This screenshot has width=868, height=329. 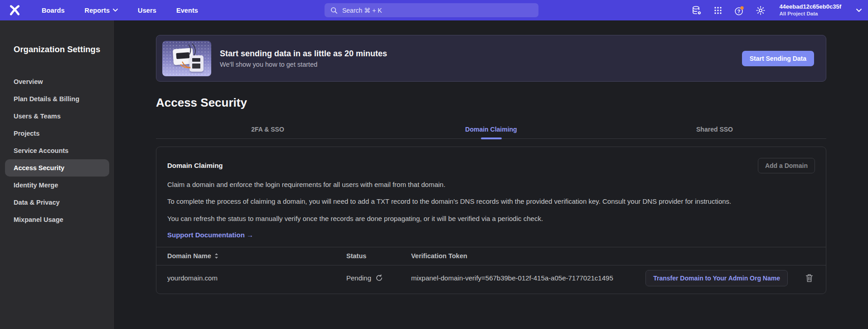 I want to click on nav-item-reports: Reports, so click(x=102, y=10).